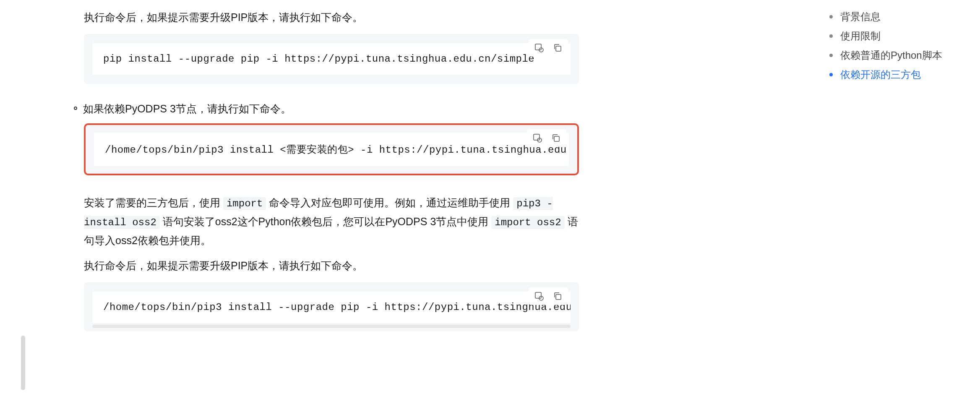 The height and width of the screenshot is (401, 980). Describe the element at coordinates (860, 36) in the screenshot. I see `toc-label: 使用限制` at that location.